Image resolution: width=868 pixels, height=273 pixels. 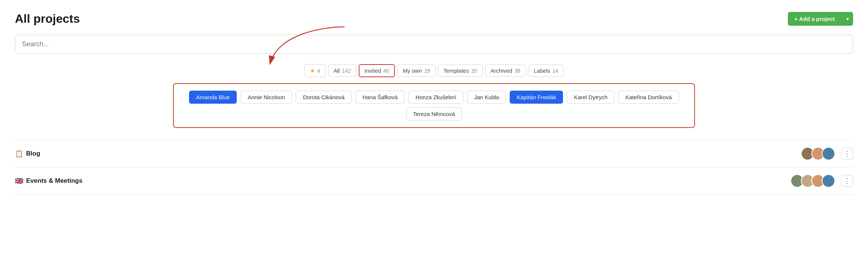 What do you see at coordinates (412, 71) in the screenshot?
I see `tab-myown-label: My own` at bounding box center [412, 71].